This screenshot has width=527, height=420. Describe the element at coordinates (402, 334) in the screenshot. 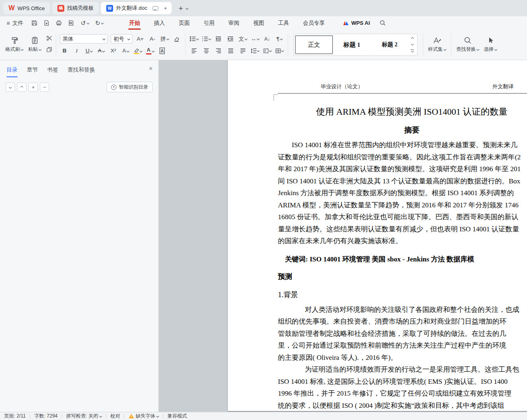

I see `doc-paragraph: 对人类活动对环境影响的关注吸引了各国政府和整个社会的关注，也成组织的优先事项。来…` at that location.